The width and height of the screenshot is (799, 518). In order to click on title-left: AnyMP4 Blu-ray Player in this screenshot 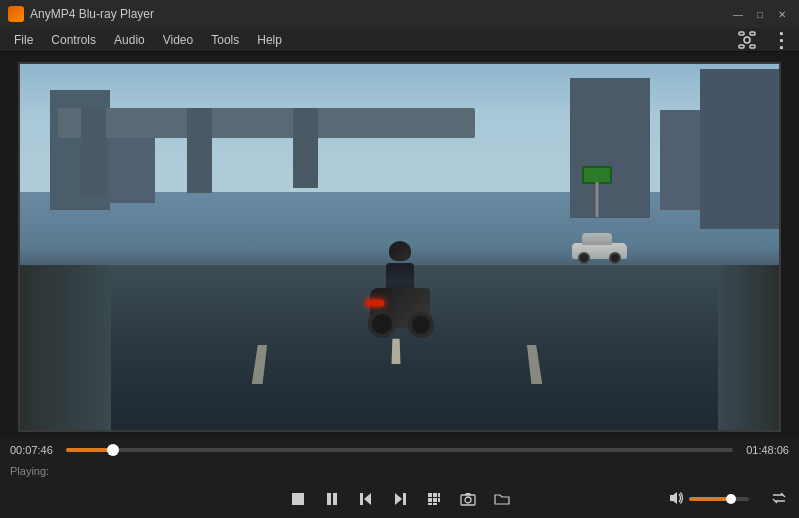, I will do `click(81, 14)`.